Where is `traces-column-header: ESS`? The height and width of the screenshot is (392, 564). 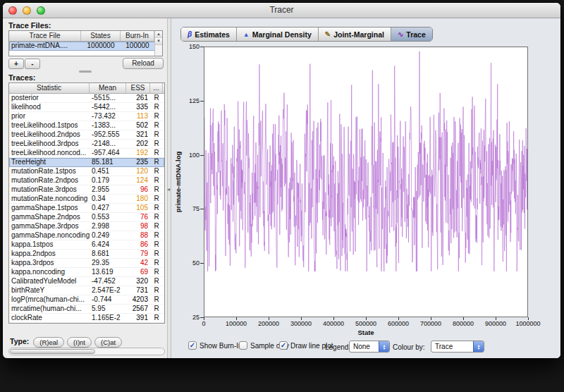 traces-column-header: ESS is located at coordinates (138, 88).